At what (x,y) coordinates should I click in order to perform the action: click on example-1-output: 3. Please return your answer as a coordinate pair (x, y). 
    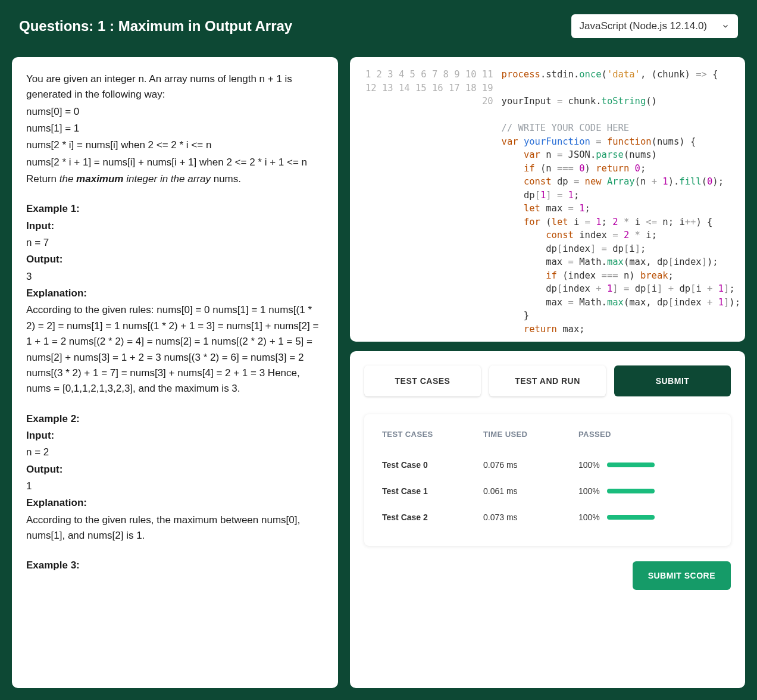
    Looking at the image, I should click on (173, 277).